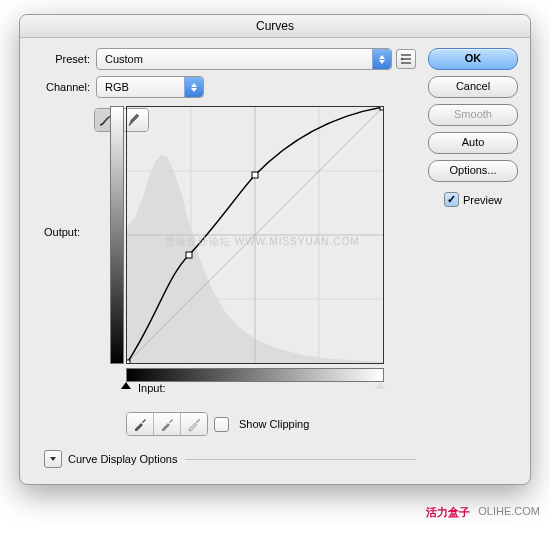  I want to click on curve-display-disclosure: Curve Display Options, so click(230, 459).